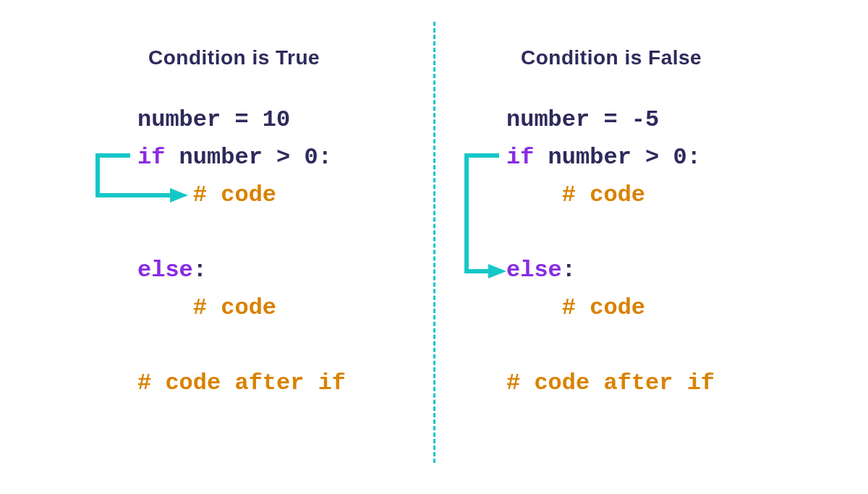 The image size is (868, 494). What do you see at coordinates (610, 252) in the screenshot?
I see `code-false: number = -5 if number > 0: # code else: …` at bounding box center [610, 252].